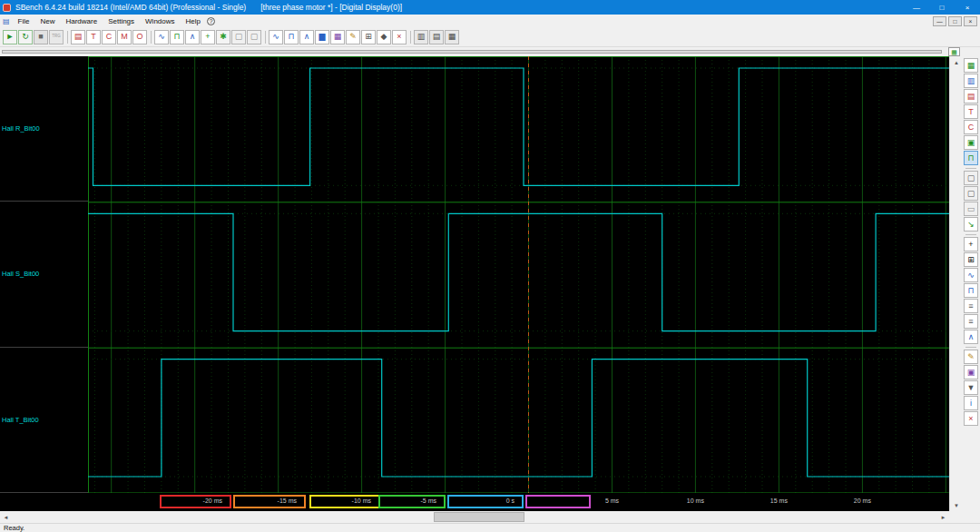 This screenshot has width=980, height=532. What do you see at coordinates (160, 21) in the screenshot?
I see `menu-windows: Windows` at bounding box center [160, 21].